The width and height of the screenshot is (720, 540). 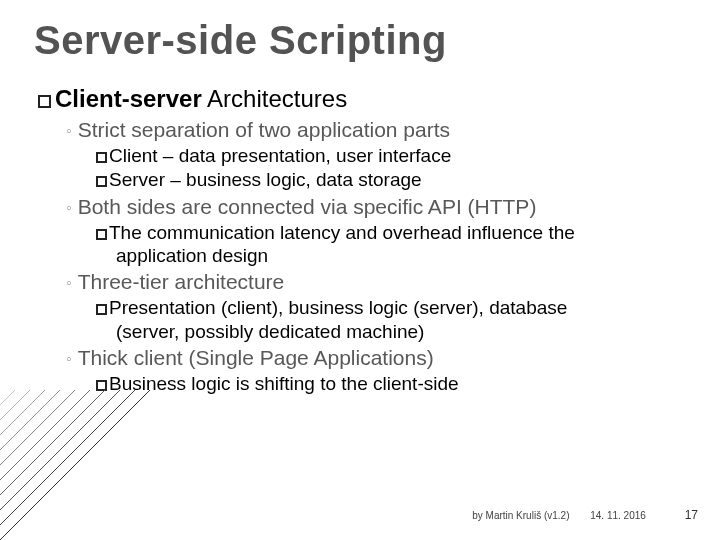 What do you see at coordinates (342, 232) in the screenshot?
I see `bullet-2-sub-1a-text: The communication latency and overhead i…` at bounding box center [342, 232].